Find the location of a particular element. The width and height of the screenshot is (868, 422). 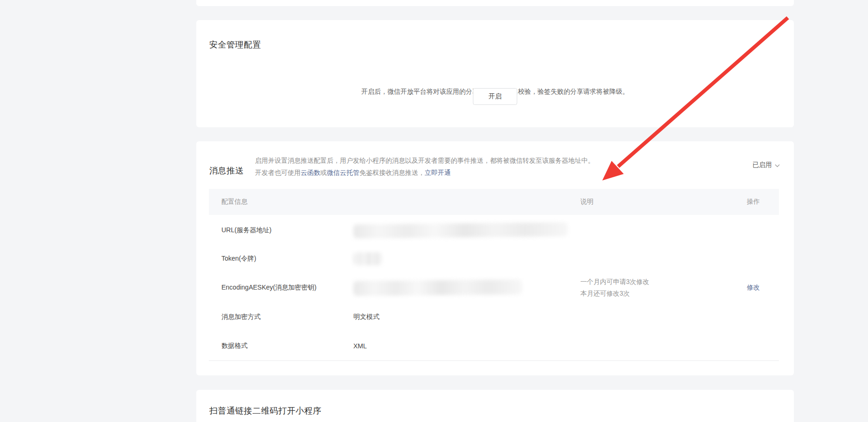

table-header-row: 配置信息 说明 操作 is located at coordinates (494, 202).